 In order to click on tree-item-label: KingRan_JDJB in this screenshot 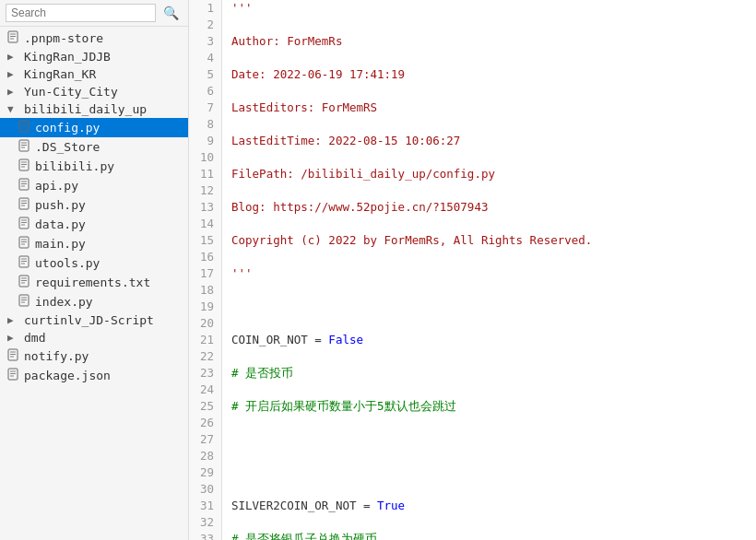, I will do `click(67, 57)`.